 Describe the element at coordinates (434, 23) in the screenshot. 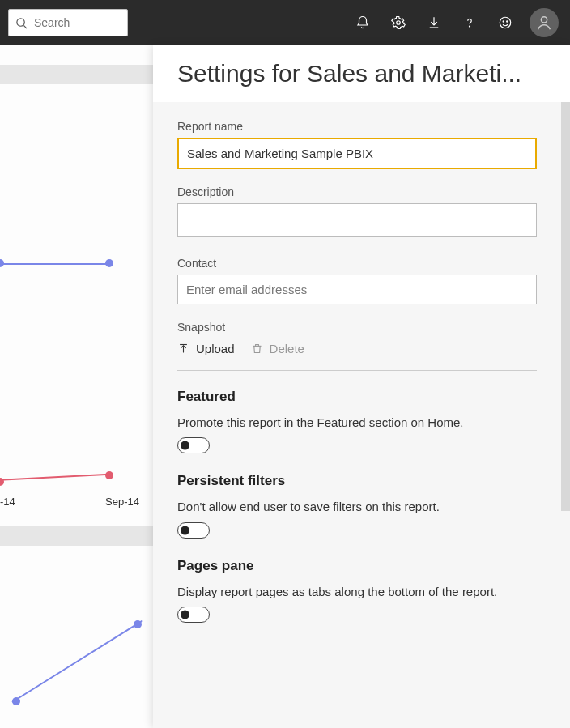

I see `download-icon` at that location.